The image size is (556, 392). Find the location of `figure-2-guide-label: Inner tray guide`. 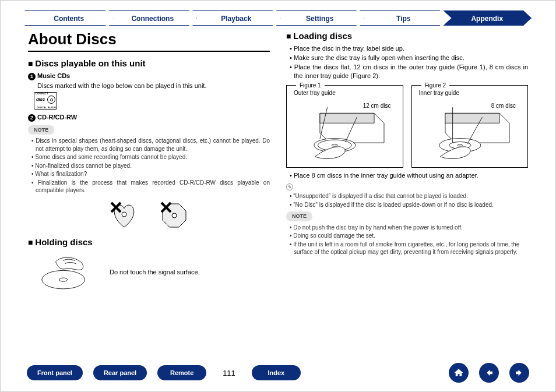

figure-2-guide-label: Inner tray guide is located at coordinates (471, 93).